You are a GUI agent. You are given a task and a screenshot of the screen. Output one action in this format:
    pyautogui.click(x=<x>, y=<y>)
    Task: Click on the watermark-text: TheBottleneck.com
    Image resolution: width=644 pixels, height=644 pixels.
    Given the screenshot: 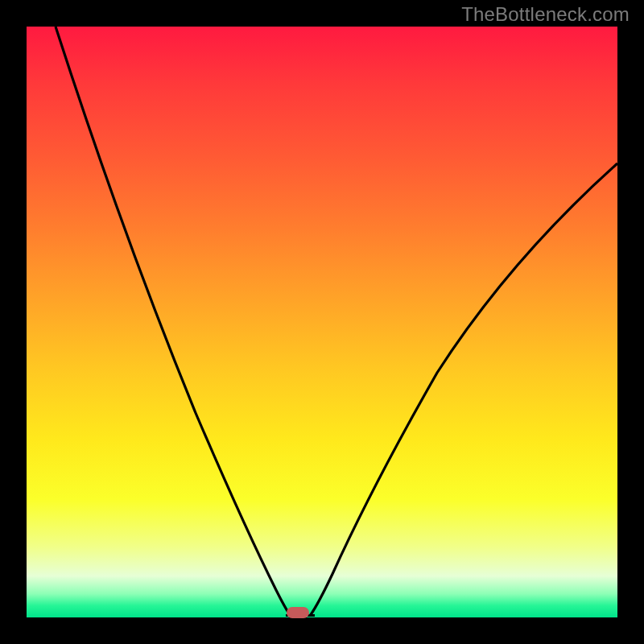 What is the action you would take?
    pyautogui.click(x=546, y=14)
    